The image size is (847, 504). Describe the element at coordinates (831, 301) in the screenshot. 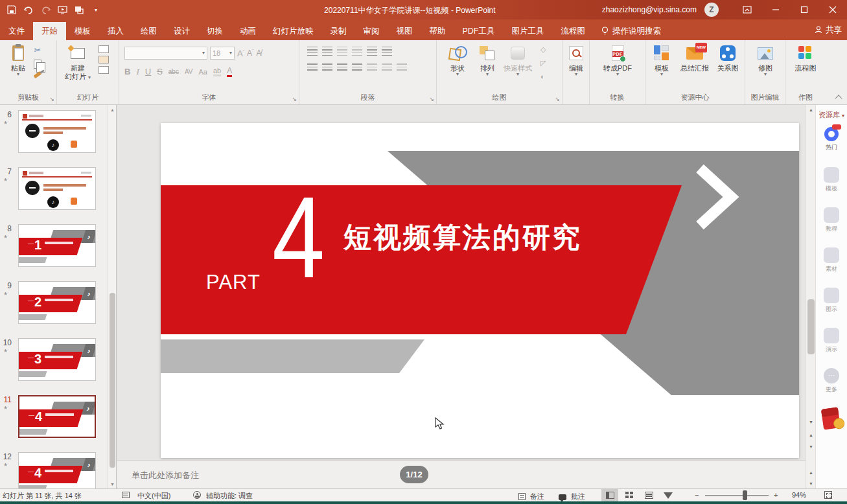

I see `sidebar-item-图示: 图示` at that location.